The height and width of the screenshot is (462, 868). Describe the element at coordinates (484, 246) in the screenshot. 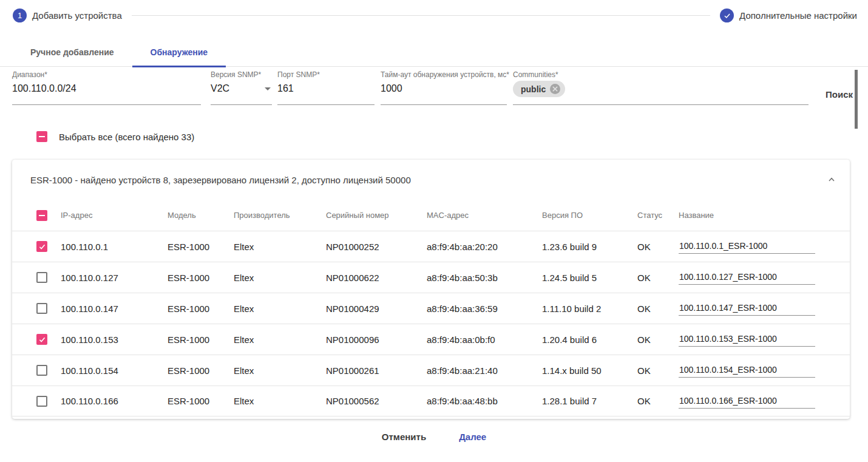

I see `cell-mac: a8:f9:4b:aa:20:20` at that location.